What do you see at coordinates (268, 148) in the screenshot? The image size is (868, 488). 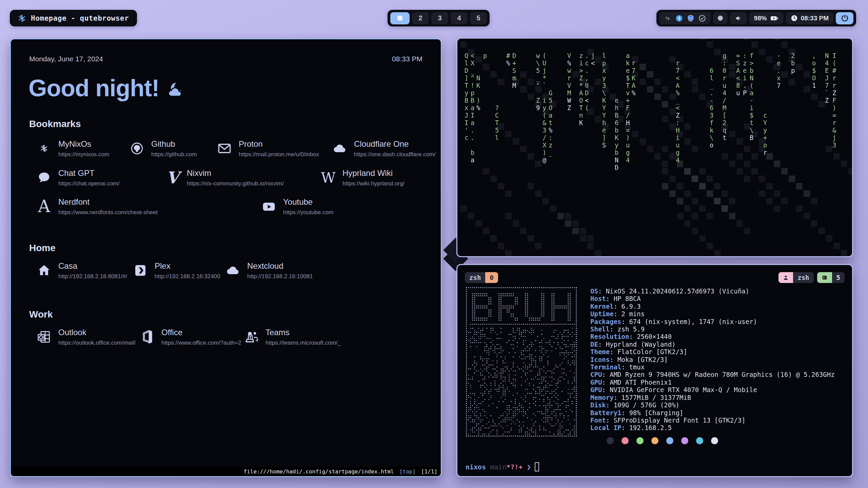 I see `bookmark-item-proton: Protonhttps://mail.proton.me/u/0/inbox` at bounding box center [268, 148].